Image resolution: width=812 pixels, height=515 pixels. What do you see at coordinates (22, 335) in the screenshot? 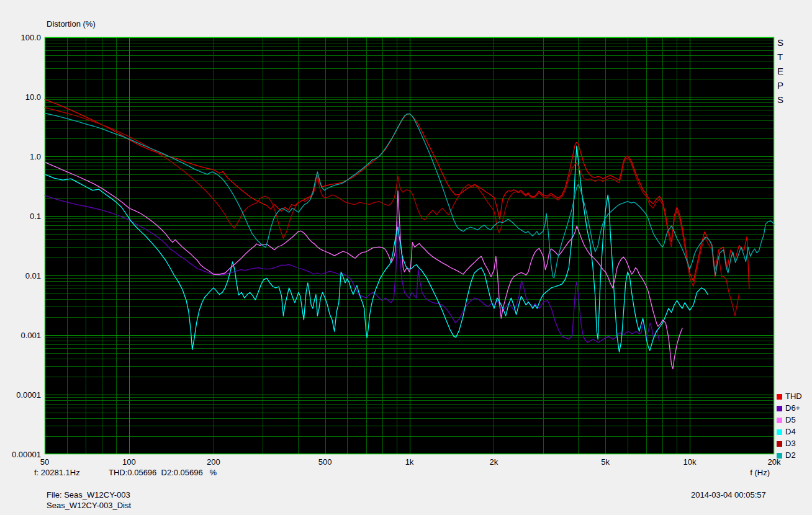
I see `y-tick-label: 0.001` at bounding box center [22, 335].